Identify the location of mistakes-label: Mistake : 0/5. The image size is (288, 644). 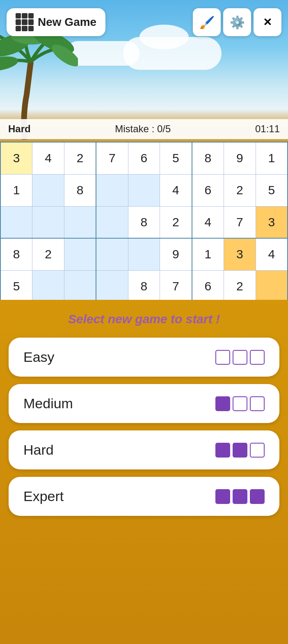
(143, 129).